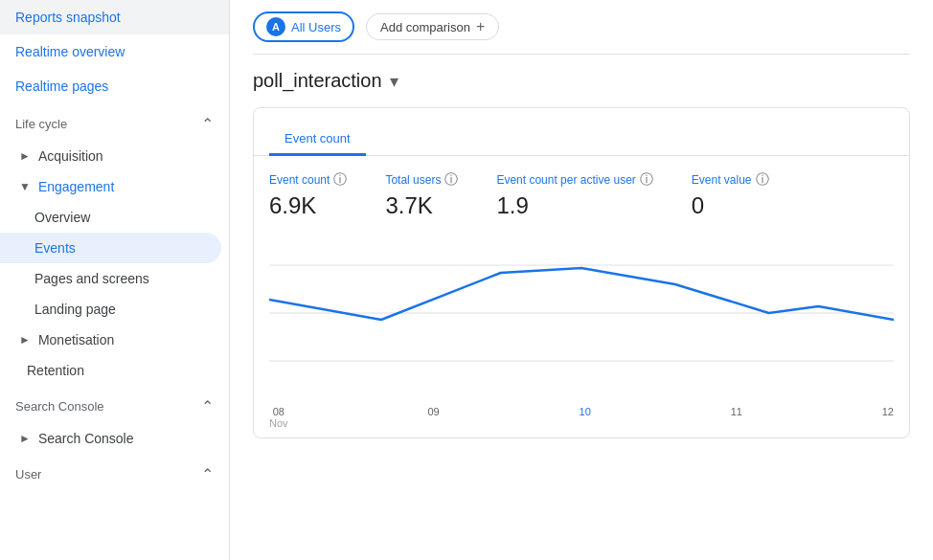 This screenshot has width=933, height=560. Describe the element at coordinates (25, 187) in the screenshot. I see `engagement-expand-icon: ▼` at that location.